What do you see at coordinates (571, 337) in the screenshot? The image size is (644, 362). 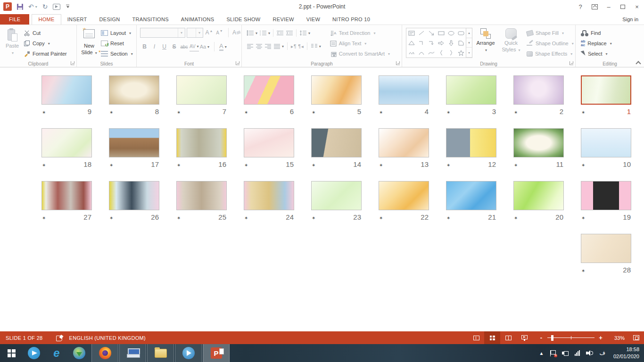 I see `zoom-slider` at bounding box center [571, 337].